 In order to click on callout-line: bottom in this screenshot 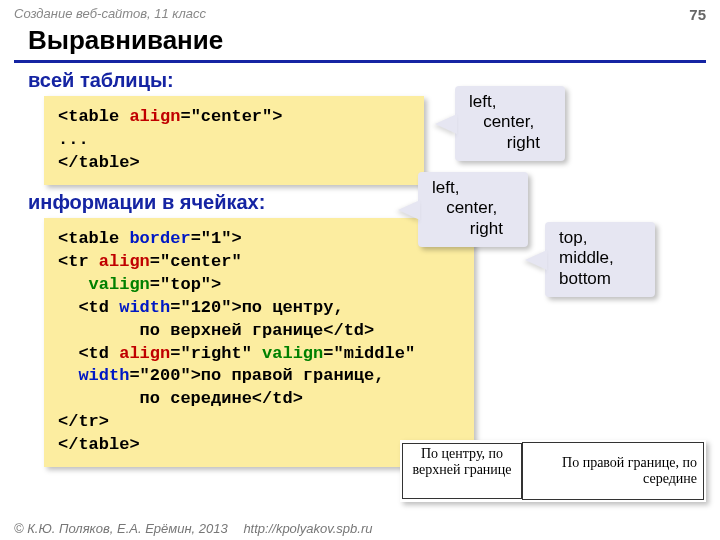, I will do `click(600, 279)`.